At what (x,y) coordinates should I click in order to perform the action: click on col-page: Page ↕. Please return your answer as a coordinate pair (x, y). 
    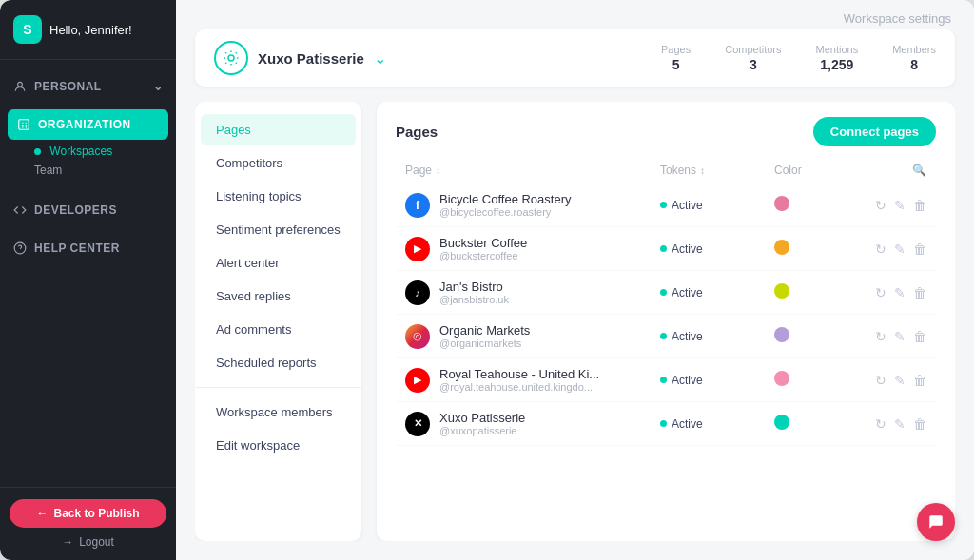
    Looking at the image, I should click on (533, 170).